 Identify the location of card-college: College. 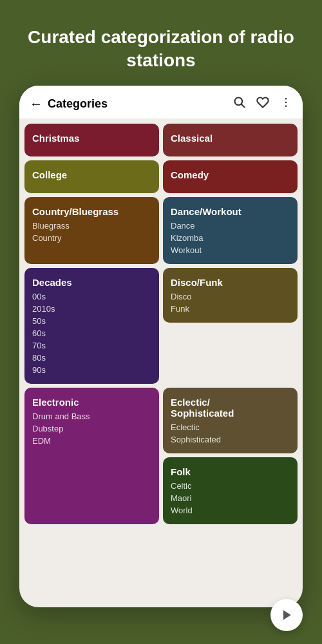
(91, 176).